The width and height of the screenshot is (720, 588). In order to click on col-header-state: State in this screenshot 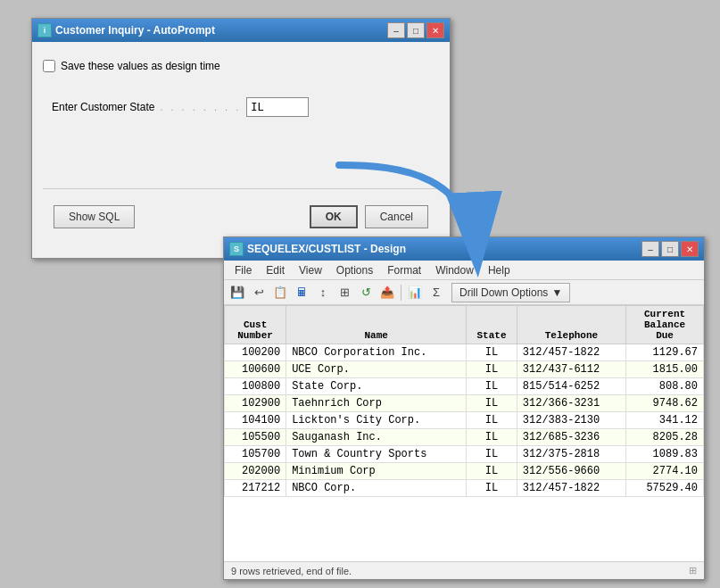, I will do `click(492, 325)`.